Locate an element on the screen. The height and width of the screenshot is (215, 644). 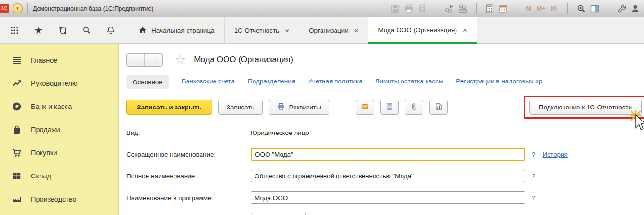
zoom-in-icon is located at coordinates (581, 9).